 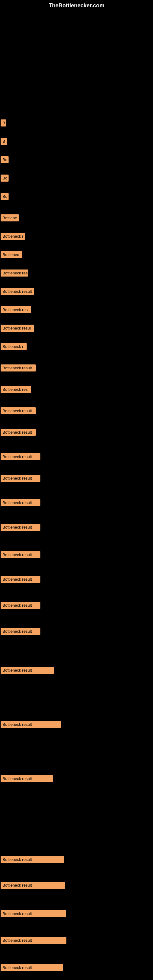 I want to click on bottleneck-result-item: Bottlenec, so click(x=11, y=255).